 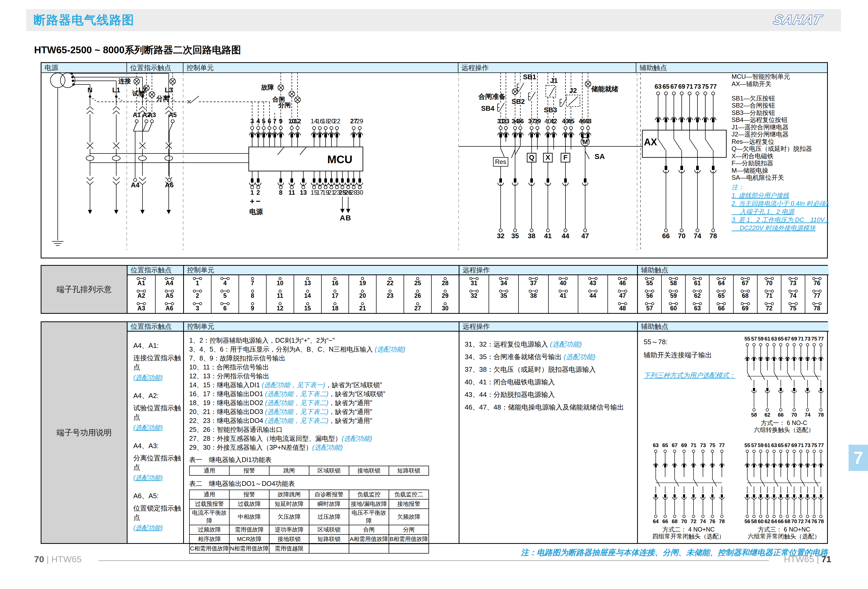 What do you see at coordinates (225, 309) in the screenshot?
I see `terminal-number: 6` at bounding box center [225, 309].